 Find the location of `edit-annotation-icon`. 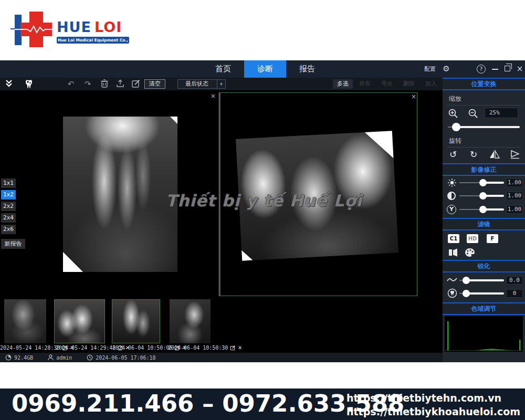

edit-annotation-icon is located at coordinates (136, 84).